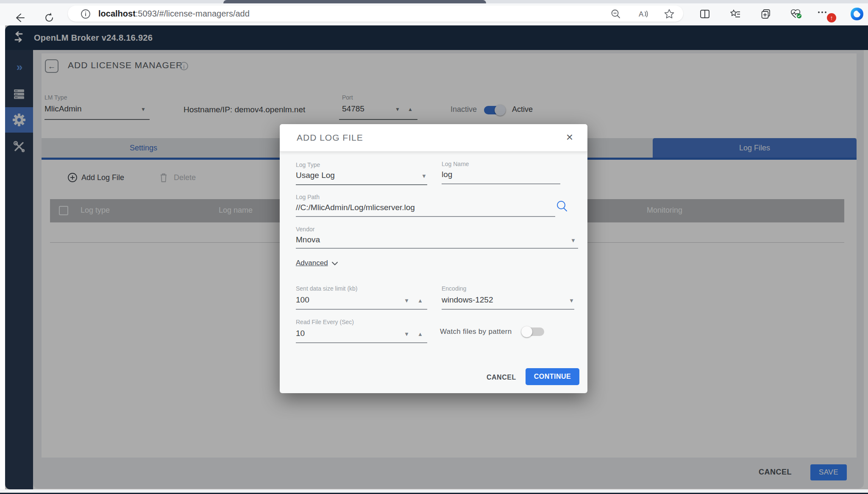  Describe the element at coordinates (308, 165) in the screenshot. I see `log-type-label: Log Type` at that location.